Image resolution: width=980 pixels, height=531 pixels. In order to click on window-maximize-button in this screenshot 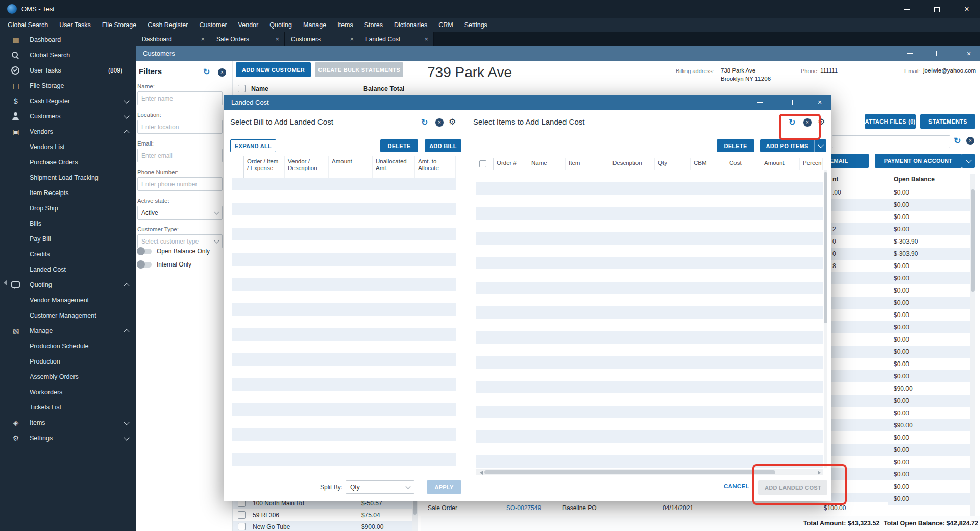, I will do `click(939, 53)`.